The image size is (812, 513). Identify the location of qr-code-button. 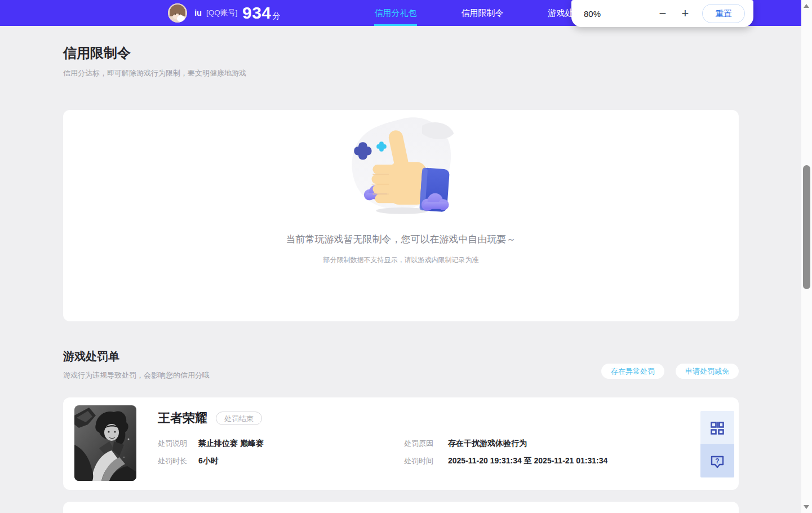
(717, 427).